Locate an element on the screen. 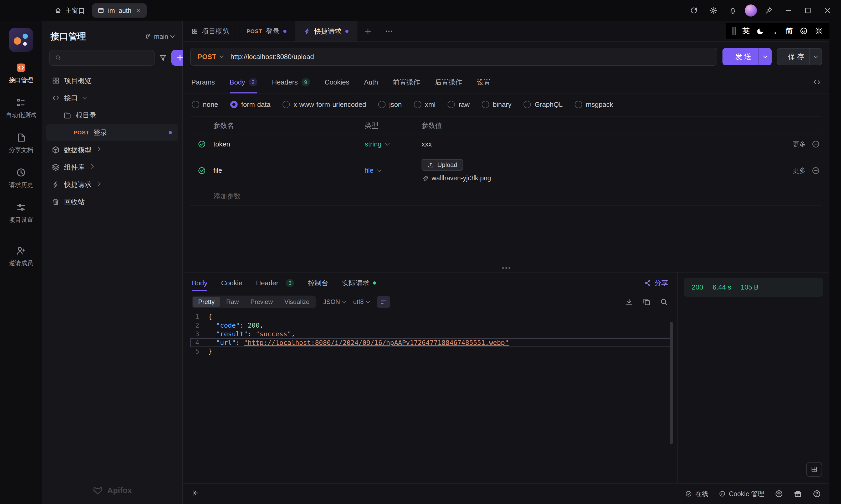  tab-params: Params is located at coordinates (203, 82).